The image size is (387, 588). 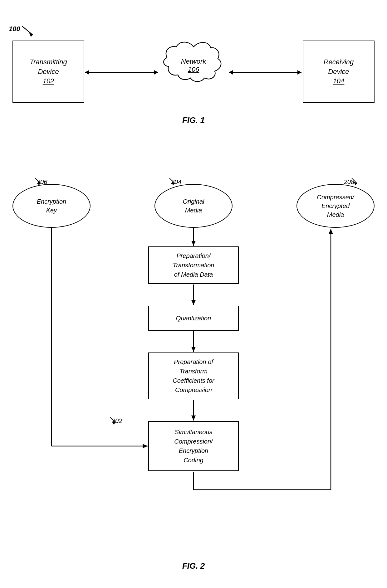 I want to click on encryption-key-label: EncryptionKey, so click(x=52, y=206).